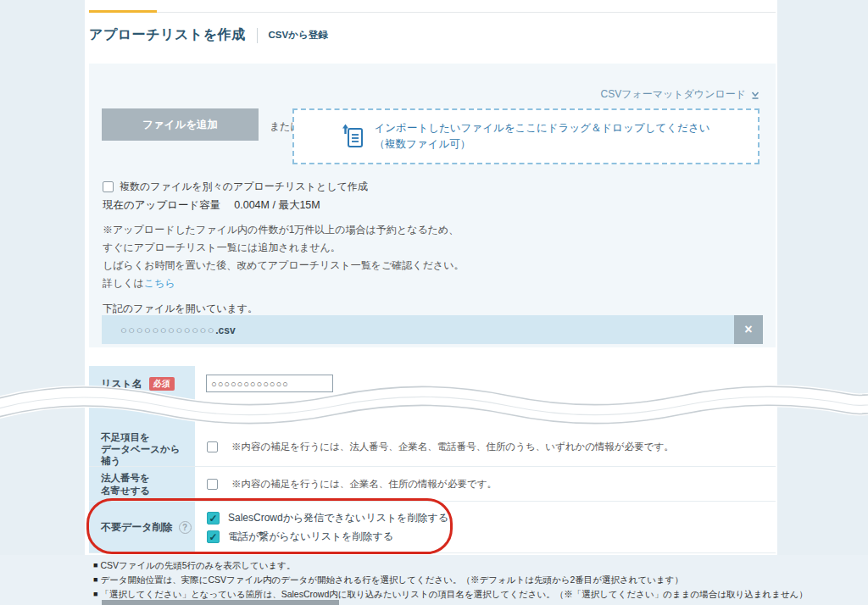  What do you see at coordinates (122, 384) in the screenshot?
I see `list-name-label: リスト名` at bounding box center [122, 384].